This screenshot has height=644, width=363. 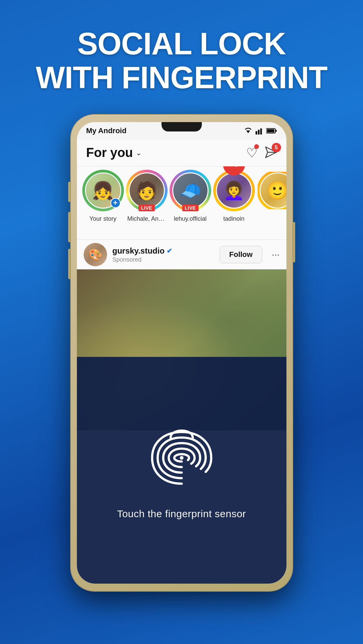 I want to click on story-item-yours: 👧 + Your story, so click(x=103, y=197).